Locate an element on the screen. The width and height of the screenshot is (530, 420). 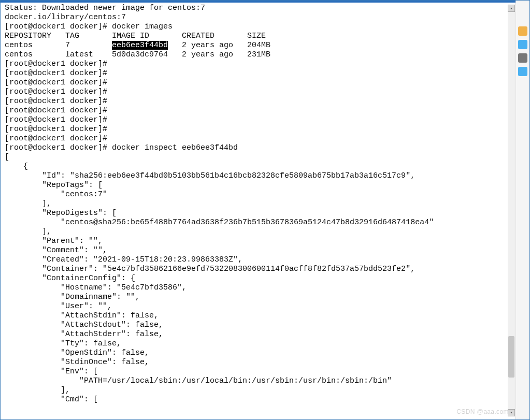
scroll-down-button: ▾ is located at coordinates (511, 413).